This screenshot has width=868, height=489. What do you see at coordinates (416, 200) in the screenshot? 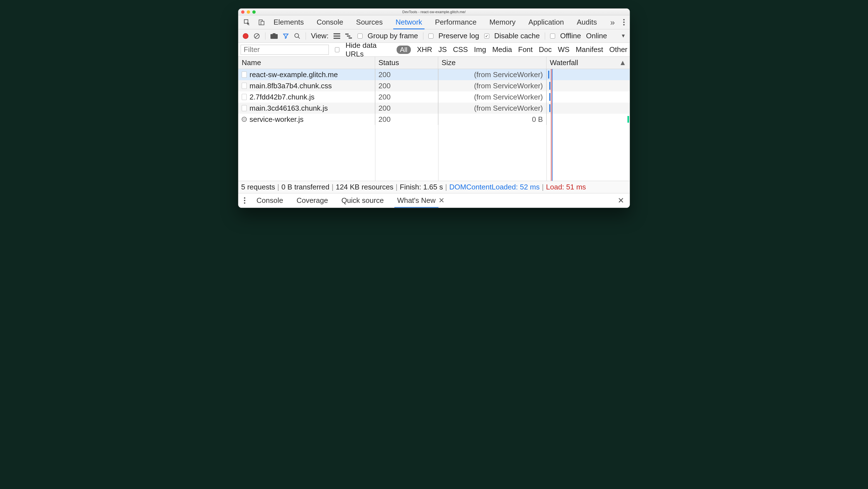
I see `drawer-tab-what-s-new: What's New` at bounding box center [416, 200].